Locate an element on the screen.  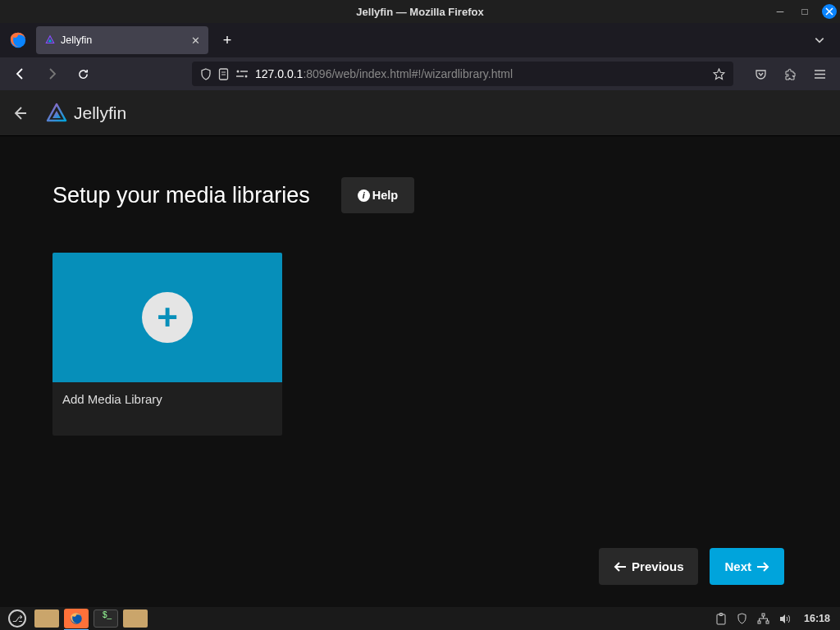
tray-network-icon is located at coordinates (763, 619).